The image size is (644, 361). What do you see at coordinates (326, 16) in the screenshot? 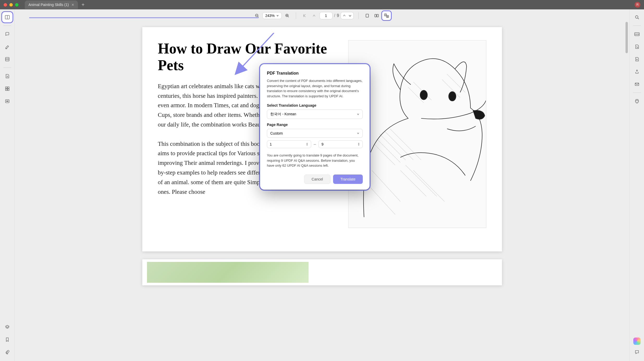
I see `page-current-input` at bounding box center [326, 16].